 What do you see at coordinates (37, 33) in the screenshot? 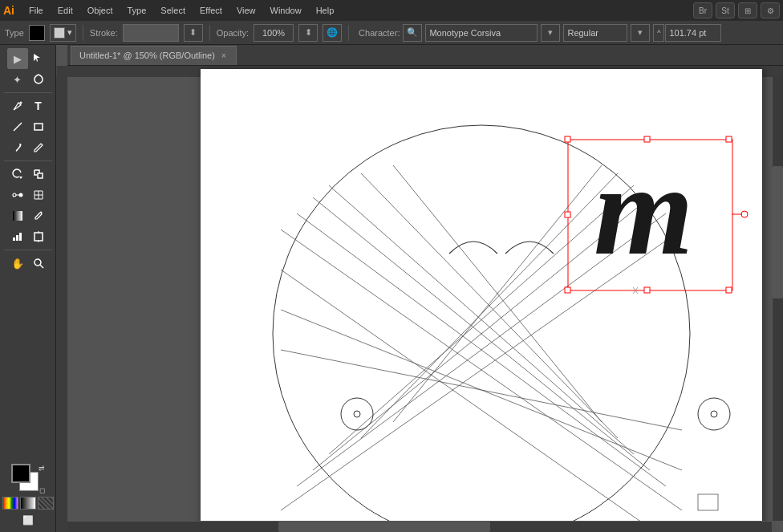
I see `fill-swatch` at bounding box center [37, 33].